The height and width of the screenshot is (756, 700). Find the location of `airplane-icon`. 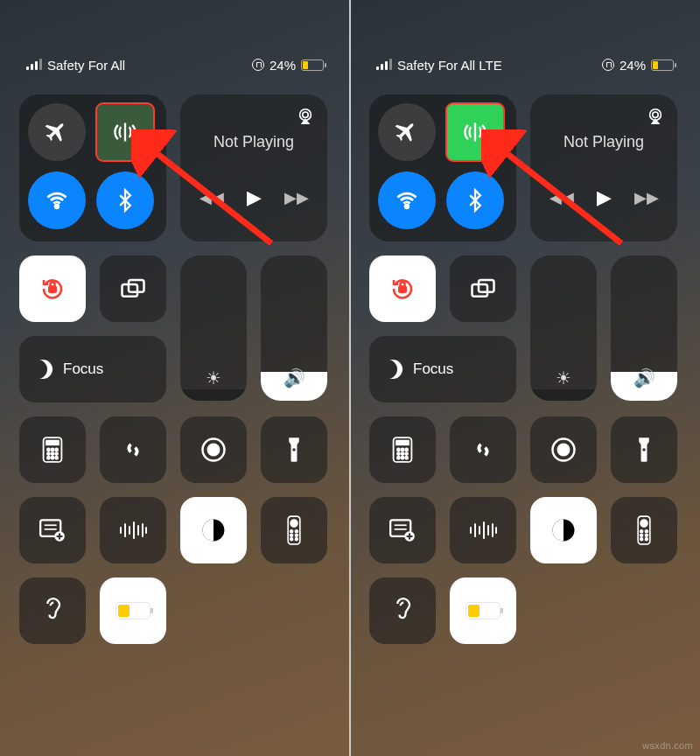

airplane-icon is located at coordinates (57, 132).